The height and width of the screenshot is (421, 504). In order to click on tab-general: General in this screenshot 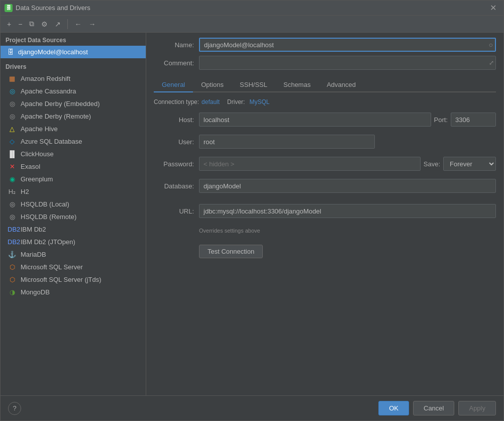, I will do `click(173, 85)`.